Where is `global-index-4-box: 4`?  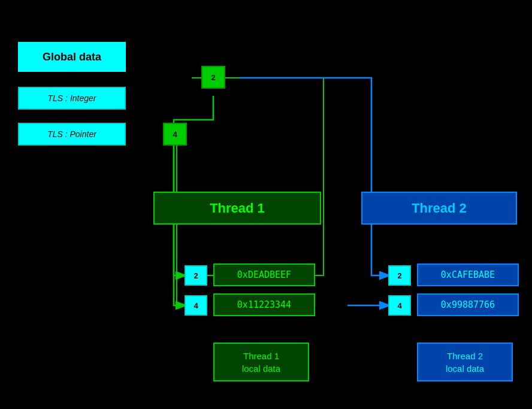 global-index-4-box: 4 is located at coordinates (175, 134).